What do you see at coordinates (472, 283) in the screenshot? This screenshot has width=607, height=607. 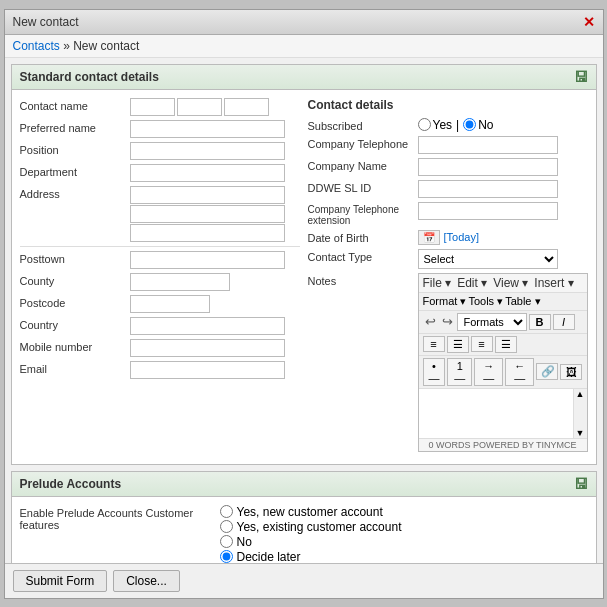 I see `menu-edit: Edit ▾` at bounding box center [472, 283].